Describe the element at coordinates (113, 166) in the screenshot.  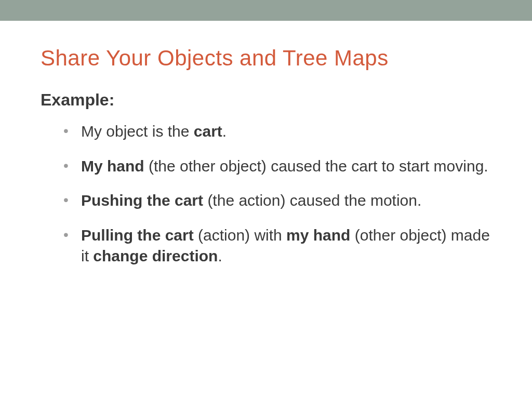
I see `bold-text: My hand` at that location.